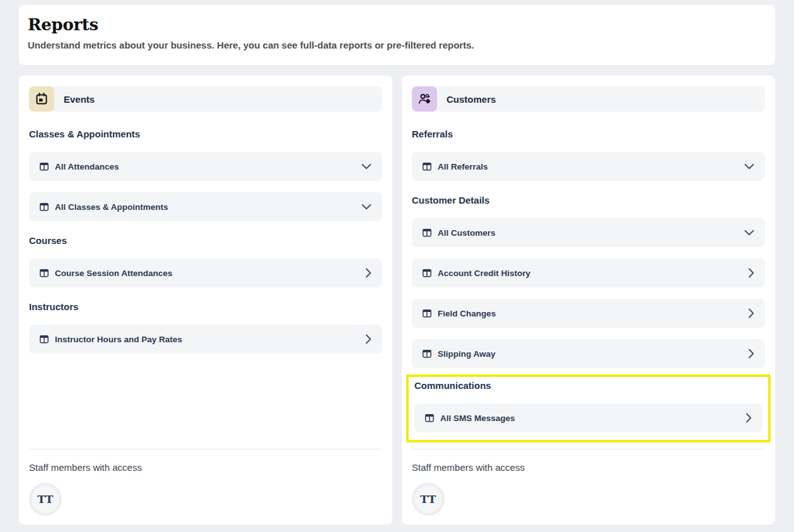 Image resolution: width=794 pixels, height=532 pixels. Describe the element at coordinates (397, 25) in the screenshot. I see `page-title: Reports` at that location.